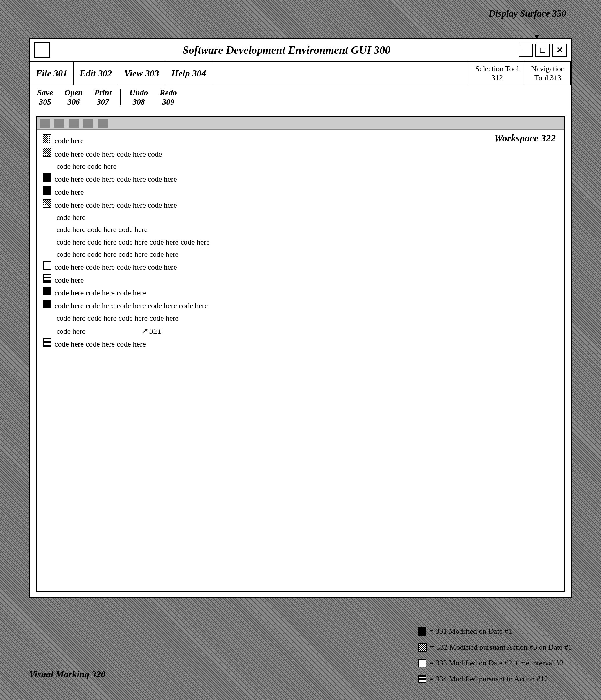 Image resolution: width=601 pixels, height=700 pixels. Describe the element at coordinates (495, 657) in the screenshot. I see `legend: = 331 Modified on Date #1 = 332 Modified…` at that location.